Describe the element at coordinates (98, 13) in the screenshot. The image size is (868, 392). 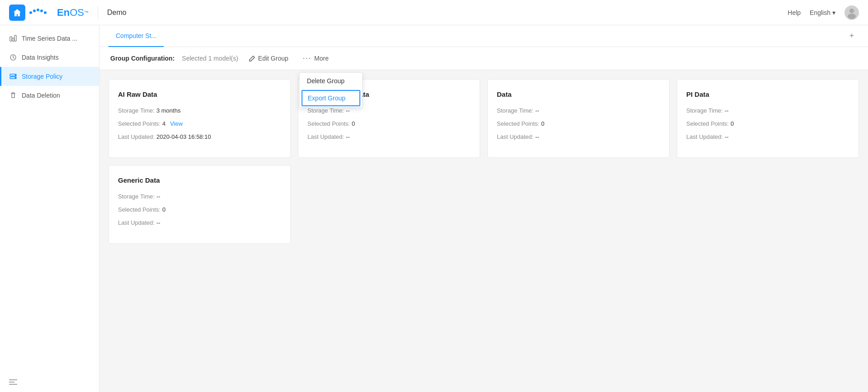
I see `nav-divider` at that location.